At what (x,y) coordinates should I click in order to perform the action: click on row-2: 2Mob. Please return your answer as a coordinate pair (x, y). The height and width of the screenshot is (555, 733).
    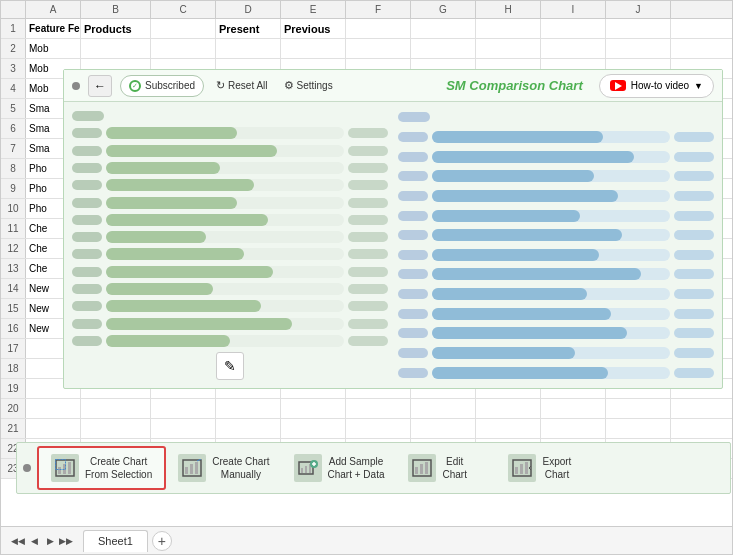
    Looking at the image, I should click on (366, 49).